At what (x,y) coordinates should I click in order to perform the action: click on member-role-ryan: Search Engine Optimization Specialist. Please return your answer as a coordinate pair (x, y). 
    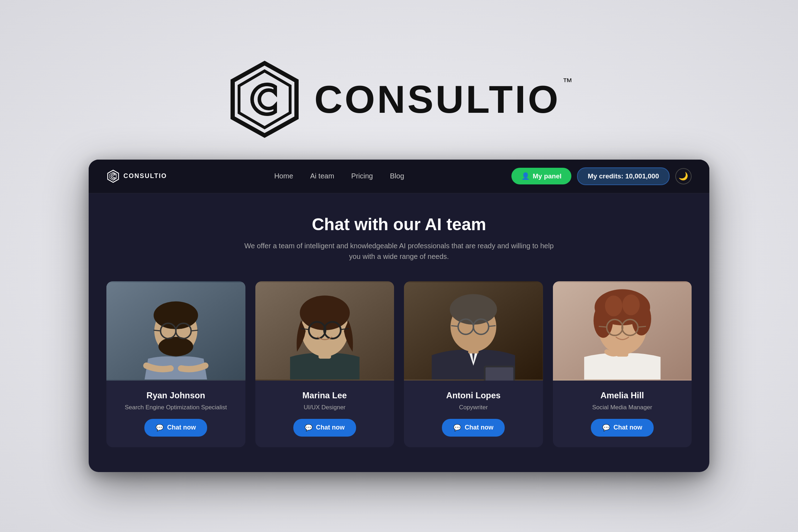
    Looking at the image, I should click on (176, 408).